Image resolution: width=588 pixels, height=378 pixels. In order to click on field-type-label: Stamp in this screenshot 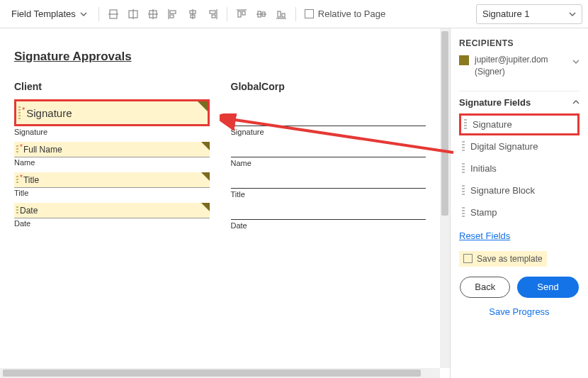, I will do `click(484, 213)`.